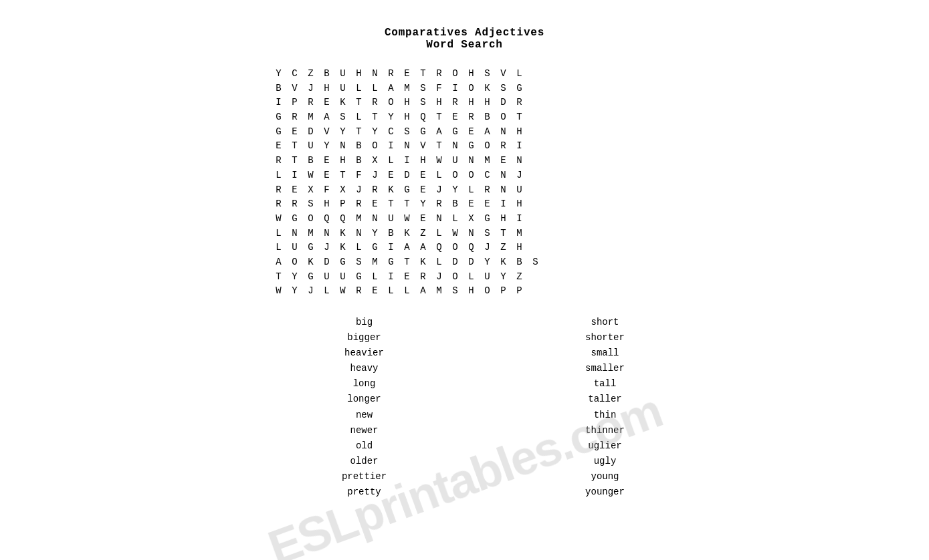 This screenshot has height=560, width=929. Describe the element at coordinates (485, 204) in the screenshot. I see `grid-row: RRSHPRETTYRBEEIH` at that location.